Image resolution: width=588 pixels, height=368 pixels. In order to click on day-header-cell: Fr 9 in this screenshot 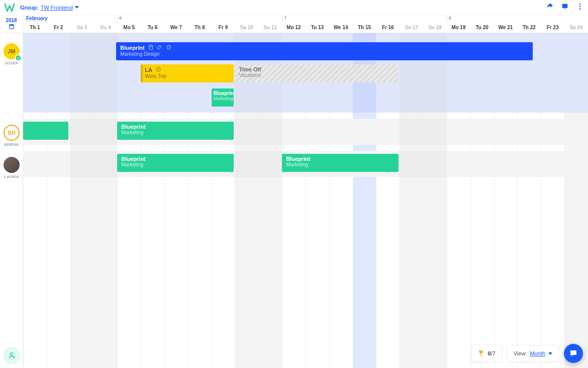, I will do `click(223, 27)`.